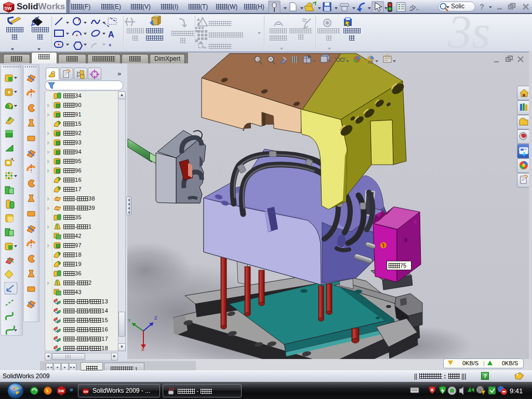 This screenshot has height=399, width=532. I want to click on svg-text: Z, so click(156, 318).